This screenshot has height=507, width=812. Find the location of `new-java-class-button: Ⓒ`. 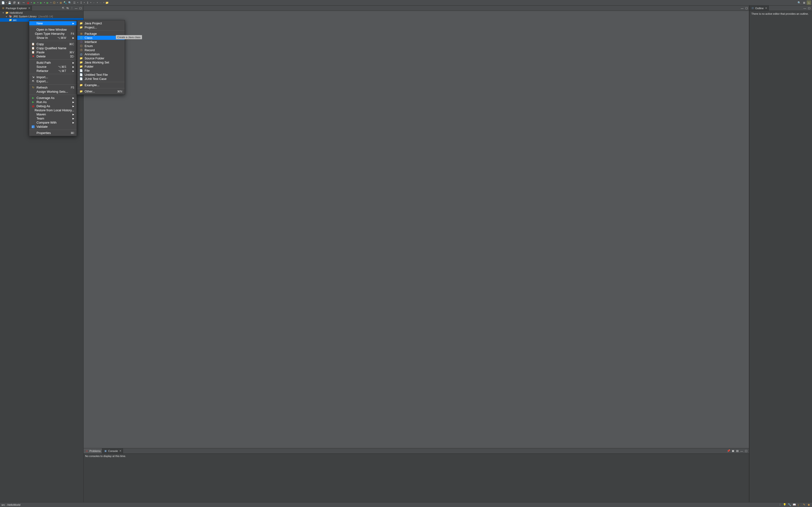

new-java-class-button: Ⓒ is located at coordinates (54, 3).